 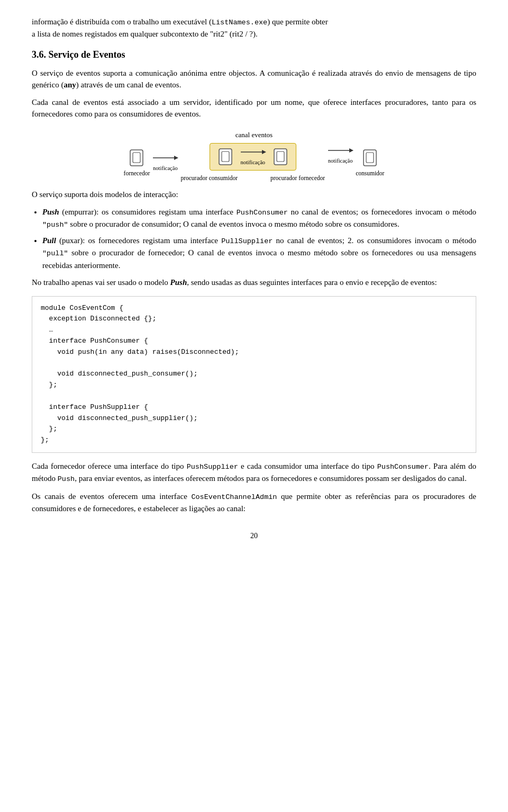 What do you see at coordinates (137, 174) in the screenshot?
I see `fornecedor-label: fornecedor` at bounding box center [137, 174].